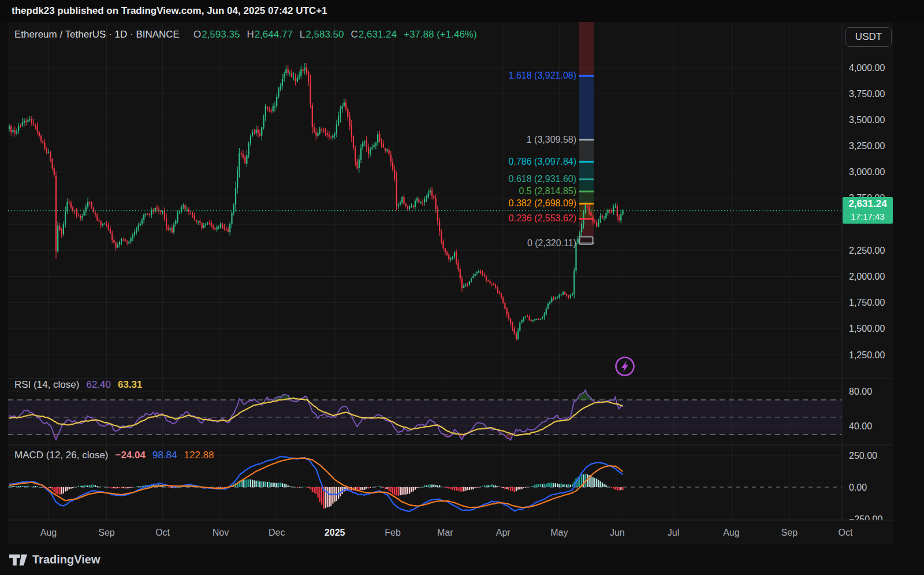  What do you see at coordinates (335, 533) in the screenshot?
I see `month-label: 2025` at bounding box center [335, 533].